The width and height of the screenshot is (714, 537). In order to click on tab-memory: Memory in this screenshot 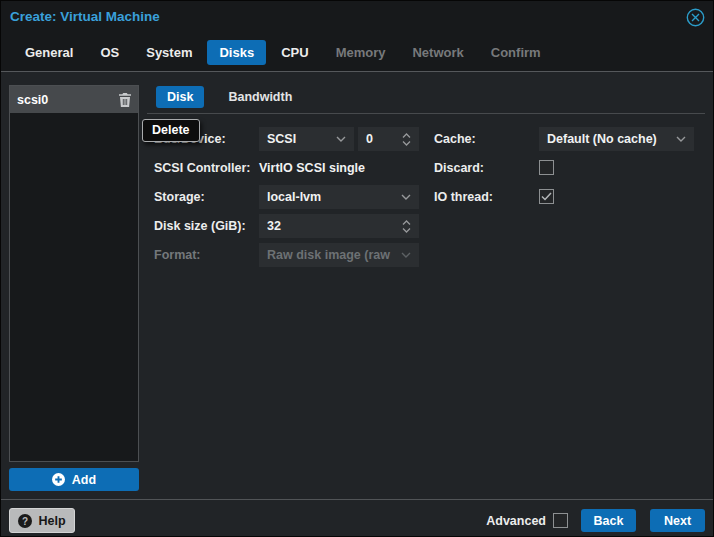, I will do `click(361, 52)`.